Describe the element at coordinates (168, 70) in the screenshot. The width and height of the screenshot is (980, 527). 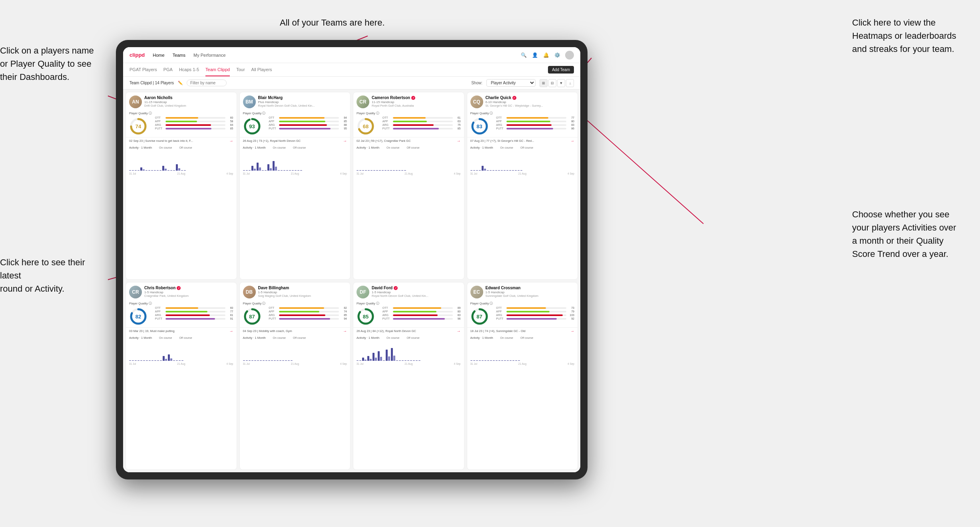
I see `subnav-pga: PGA` at that location.